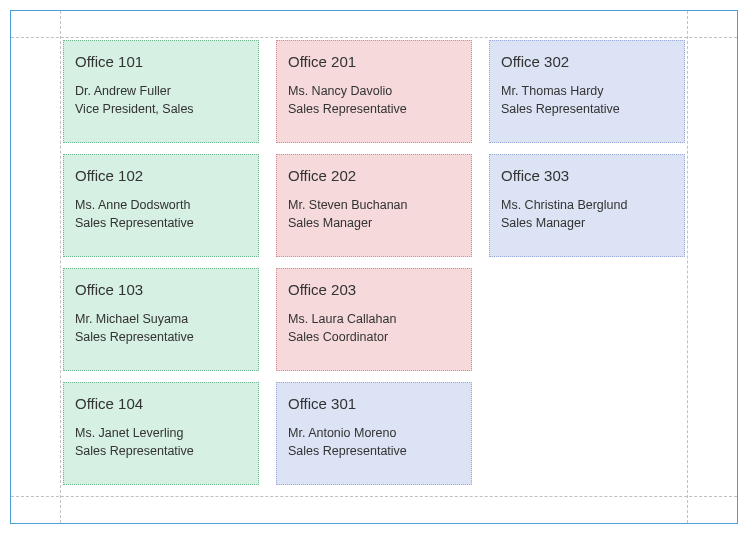 This screenshot has width=748, height=534. Describe the element at coordinates (374, 496) in the screenshot. I see `margin-guide-bottom` at that location.